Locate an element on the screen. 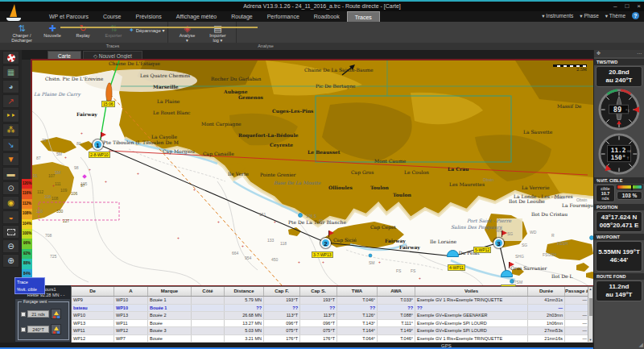 The height and width of the screenshot is (349, 644). minimize-button: – is located at coordinates (615, 6).